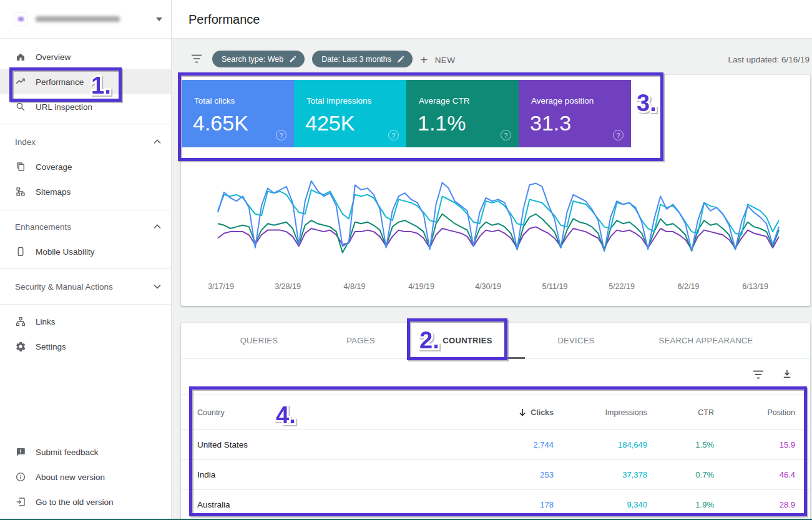 The image size is (812, 520). What do you see at coordinates (467, 341) in the screenshot?
I see `tab-countries: COUNTRIES` at bounding box center [467, 341].